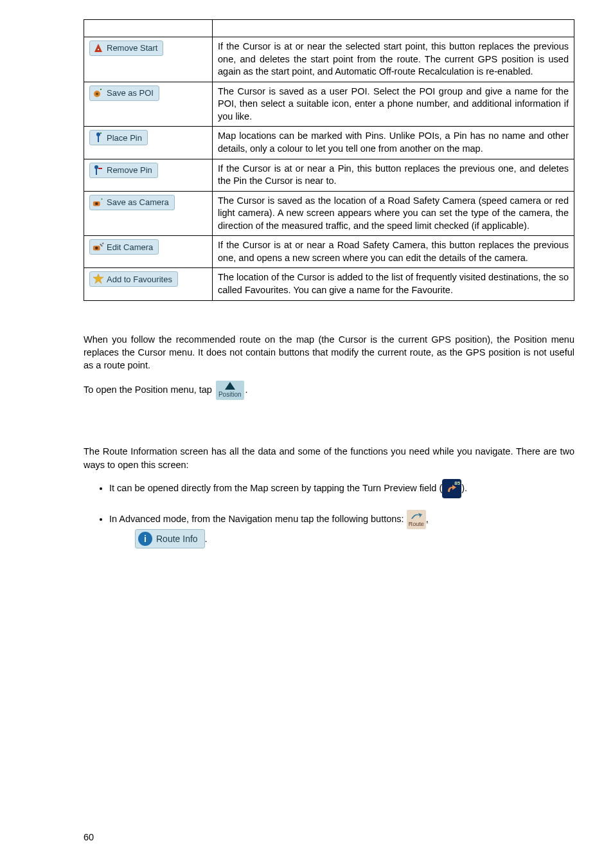 The height and width of the screenshot is (868, 613). I want to click on position-button: Position, so click(230, 390).